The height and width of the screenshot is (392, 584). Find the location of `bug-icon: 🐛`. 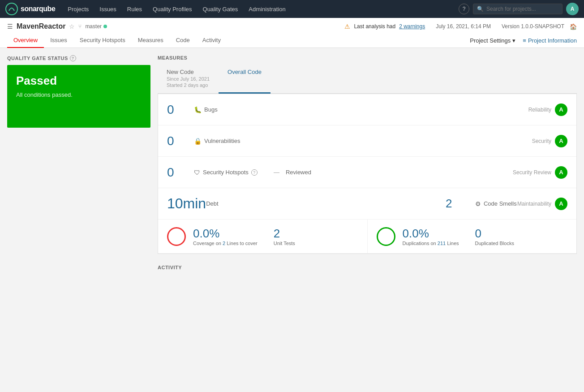

bug-icon: 🐛 is located at coordinates (198, 110).